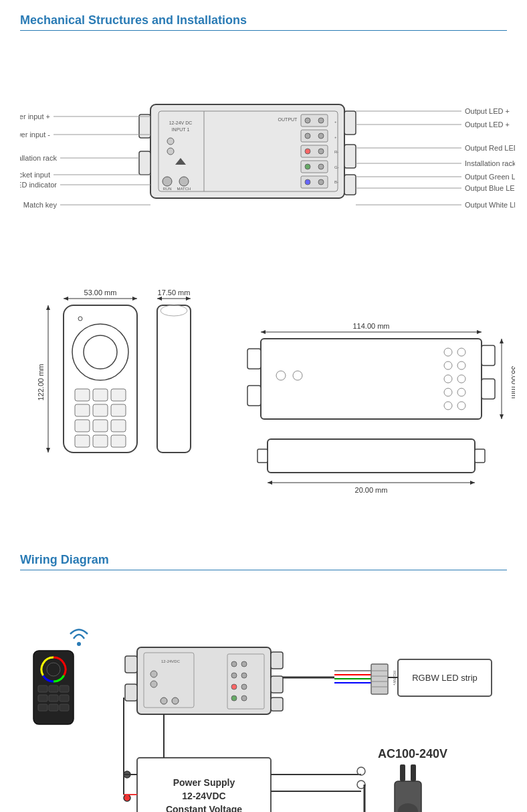 The width and height of the screenshot is (527, 812). Describe the element at coordinates (100, 293) in the screenshot. I see `svg-text: 53.00 mm` at that location.